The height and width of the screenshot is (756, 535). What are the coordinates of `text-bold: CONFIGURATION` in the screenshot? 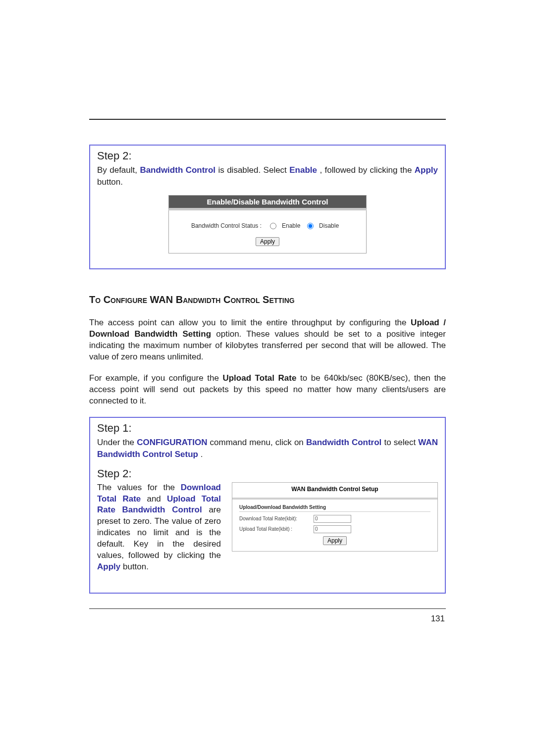 It's located at (172, 443).